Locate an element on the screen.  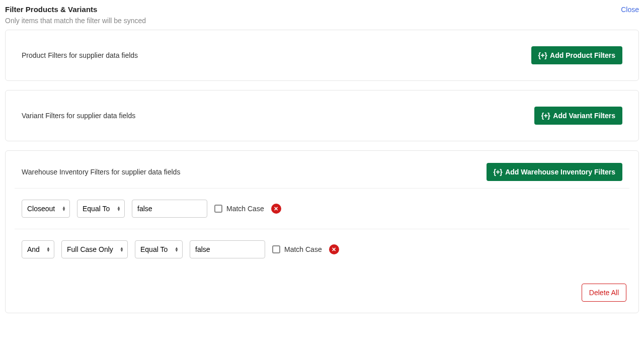
close-link: Close is located at coordinates (630, 10).